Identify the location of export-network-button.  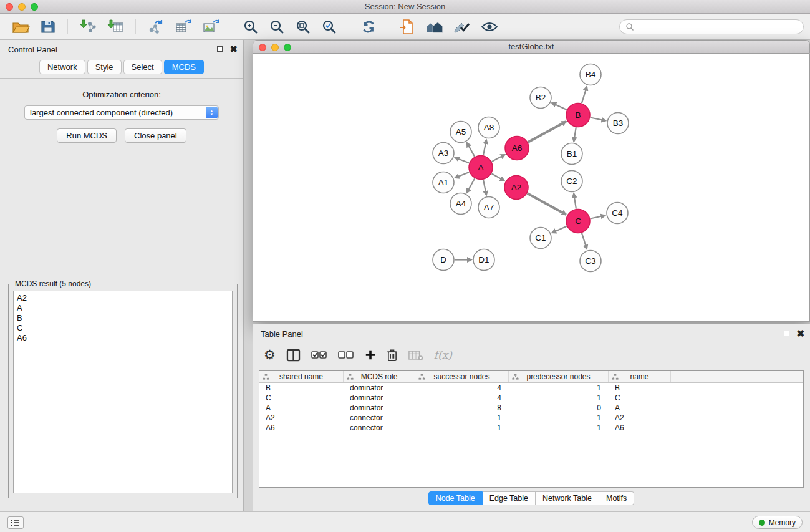
(156, 27).